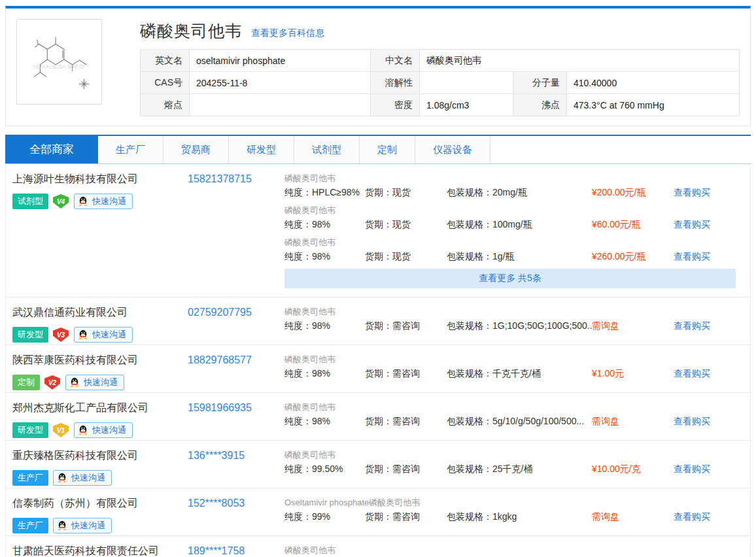 The width and height of the screenshot is (756, 557). Describe the element at coordinates (510, 516) in the screenshot. I see `product-detail-line: 纯度：99%货期：需咨询包装规格：1kgkg需询盘查看购买` at that location.